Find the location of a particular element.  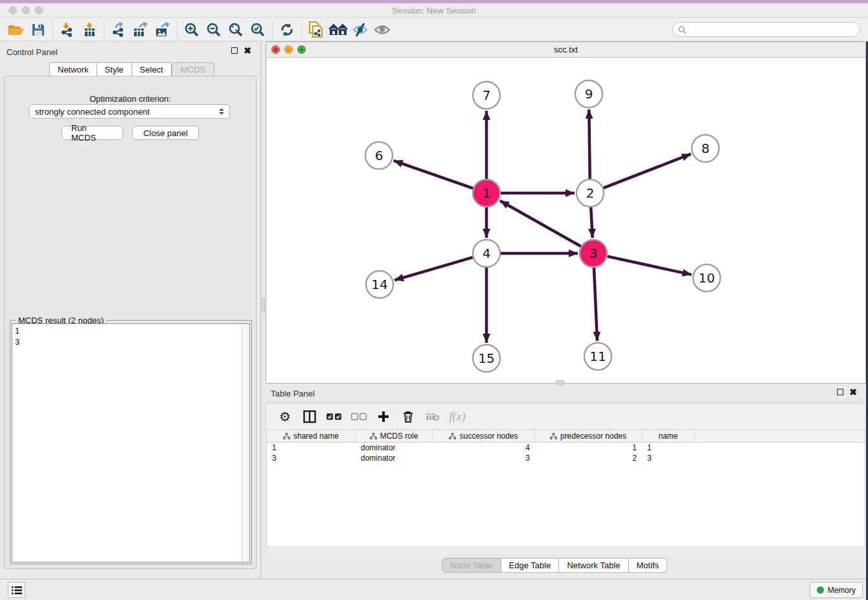

graph-node-8: 8 is located at coordinates (705, 148).